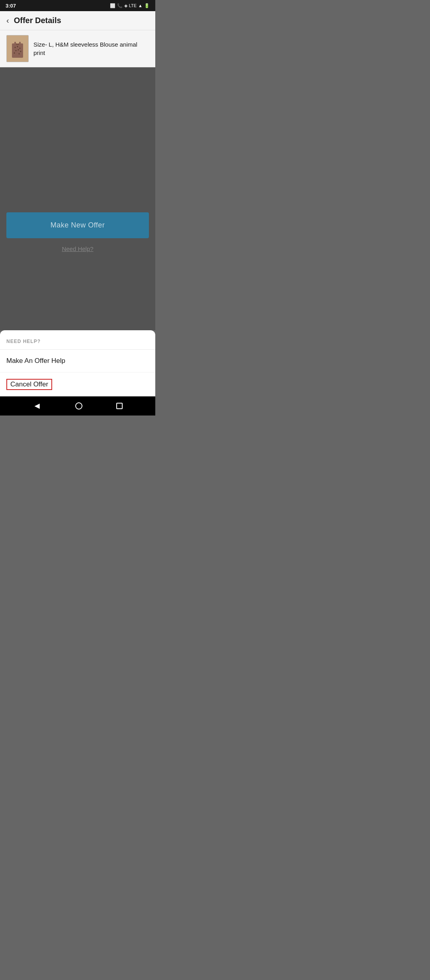  Describe the element at coordinates (78, 225) in the screenshot. I see `make-new-offer-button: Make New Offer` at that location.